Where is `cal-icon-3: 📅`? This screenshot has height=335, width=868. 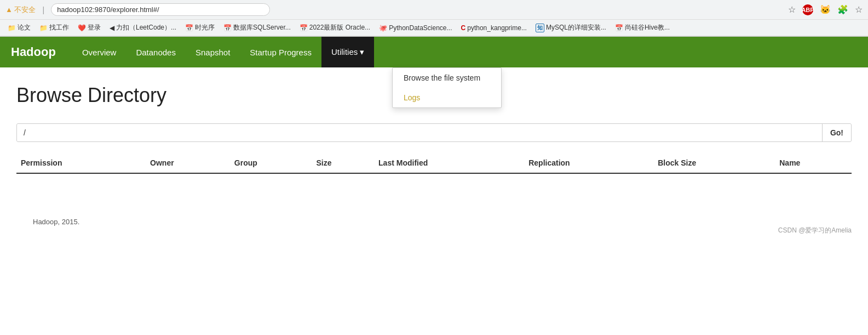
cal-icon-3: 📅 is located at coordinates (303, 28).